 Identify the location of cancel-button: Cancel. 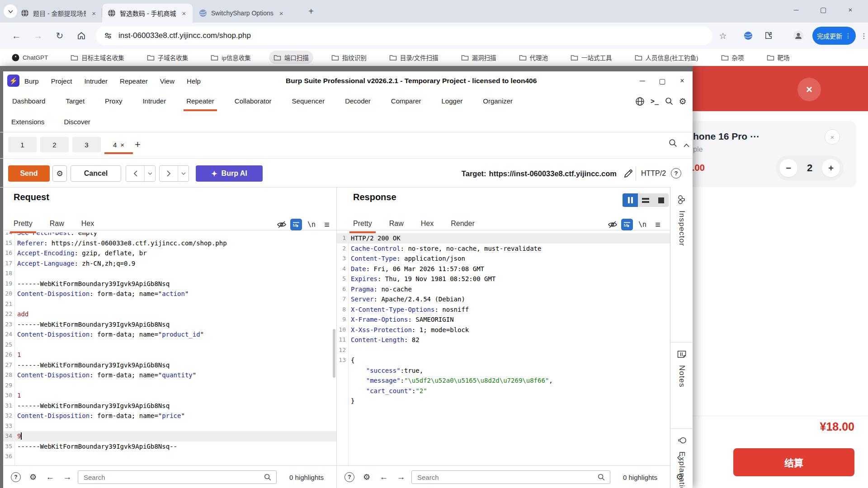
(96, 174).